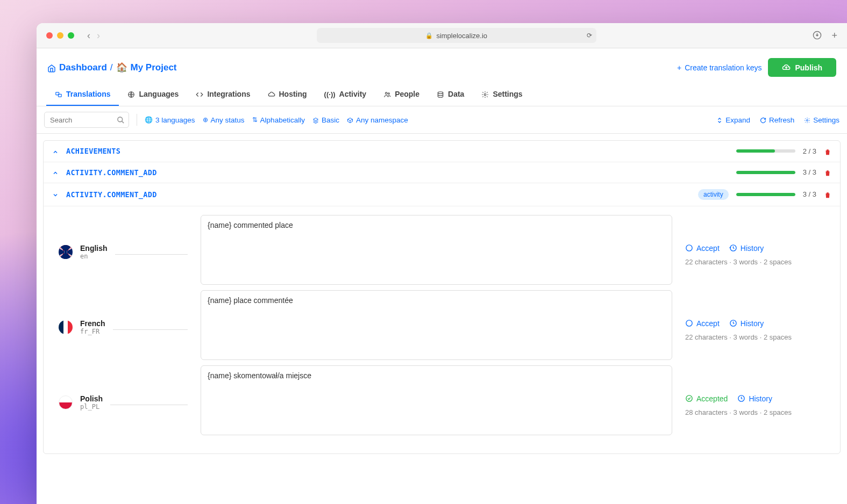 The width and height of the screenshot is (847, 504). Describe the element at coordinates (378, 120) in the screenshot. I see `filter-namespace: Any namespace` at that location.